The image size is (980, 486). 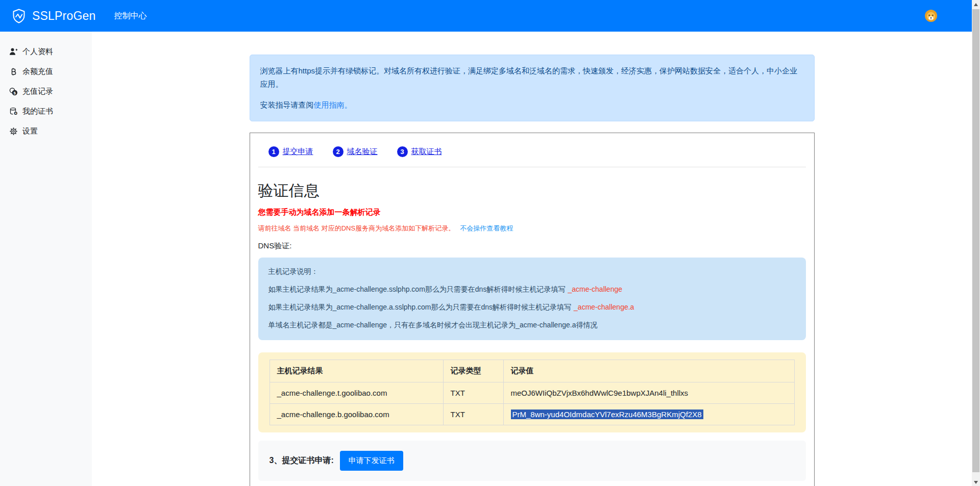 What do you see at coordinates (13, 71) in the screenshot?
I see `bitcoin-icon` at bounding box center [13, 71].